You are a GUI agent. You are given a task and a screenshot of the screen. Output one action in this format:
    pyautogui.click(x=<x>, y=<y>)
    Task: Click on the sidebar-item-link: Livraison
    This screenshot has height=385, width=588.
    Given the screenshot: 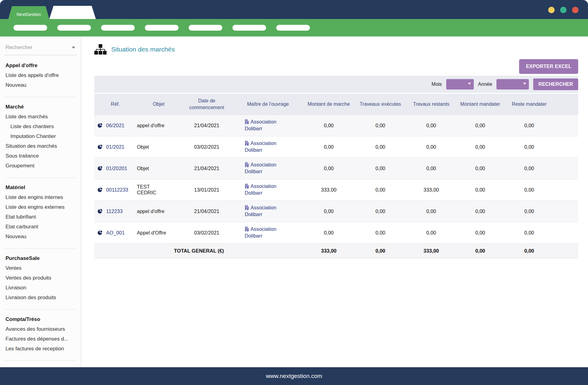 What is the action you would take?
    pyautogui.click(x=40, y=288)
    